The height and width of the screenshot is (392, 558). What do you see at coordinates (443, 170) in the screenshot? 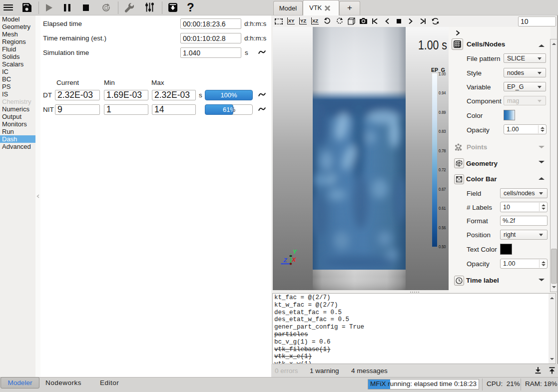
I see `svg-text: 0.72` at bounding box center [443, 170].